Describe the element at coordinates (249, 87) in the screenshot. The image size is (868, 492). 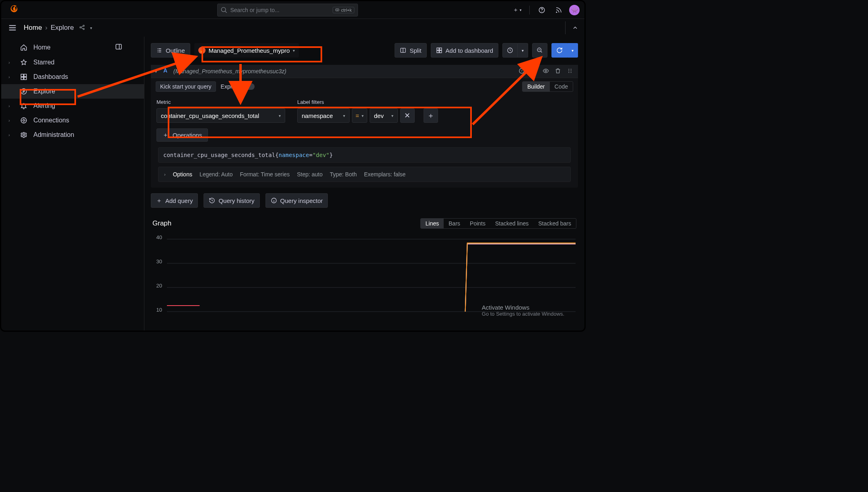
I see `explain-toggle` at that location.